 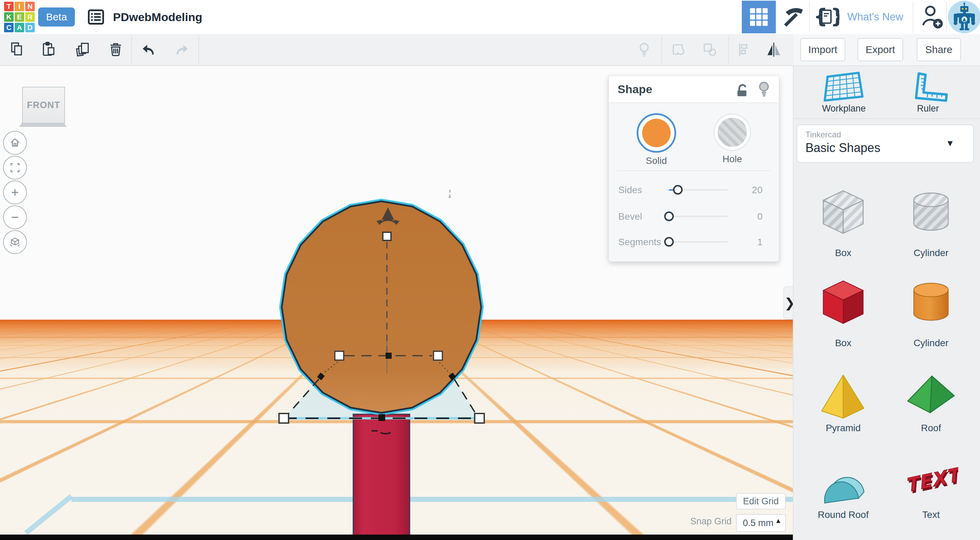 What do you see at coordinates (844, 86) in the screenshot?
I see `workplane-icon` at bounding box center [844, 86].